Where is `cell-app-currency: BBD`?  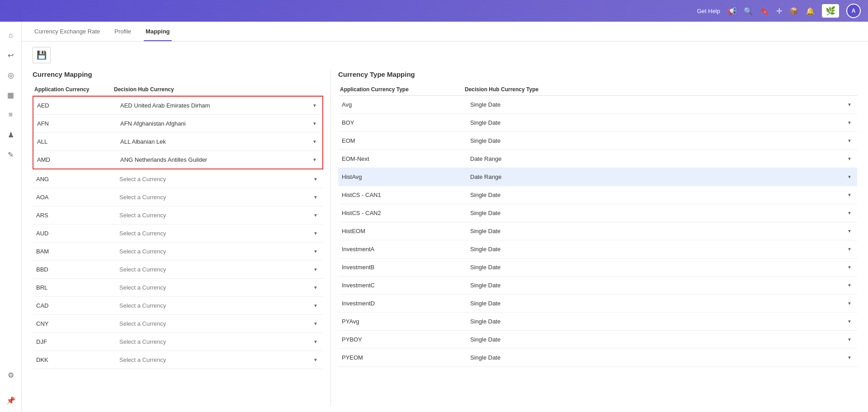 cell-app-currency: BBD is located at coordinates (75, 269).